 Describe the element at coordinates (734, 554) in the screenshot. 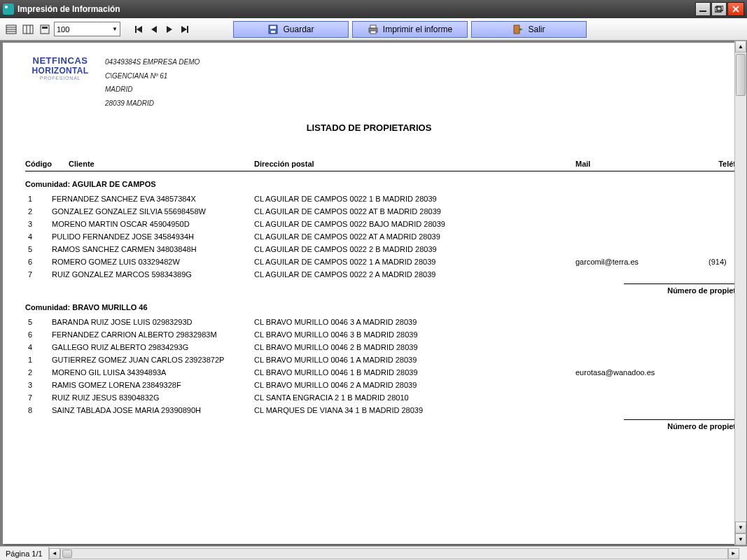

I see `scroll-right-icon: ►` at that location.